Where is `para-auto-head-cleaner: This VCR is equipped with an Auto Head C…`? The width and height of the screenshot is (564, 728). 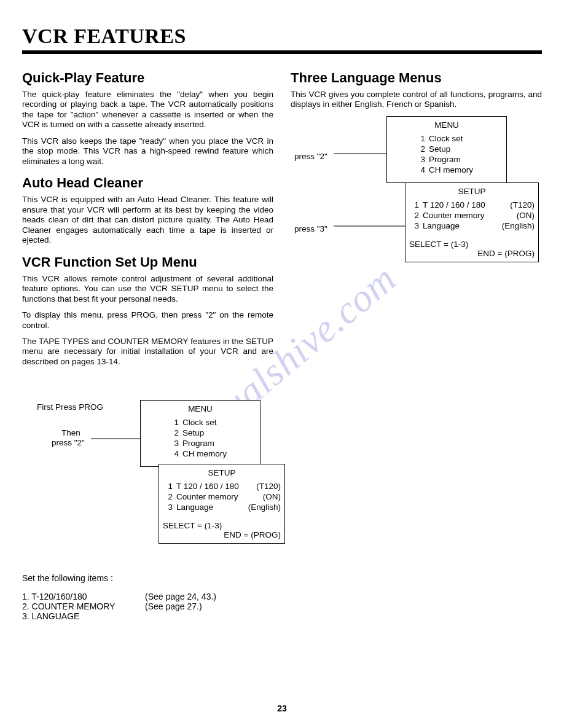
para-auto-head-cleaner: This VCR is equipped with an Auto Head C… is located at coordinates (147, 220).